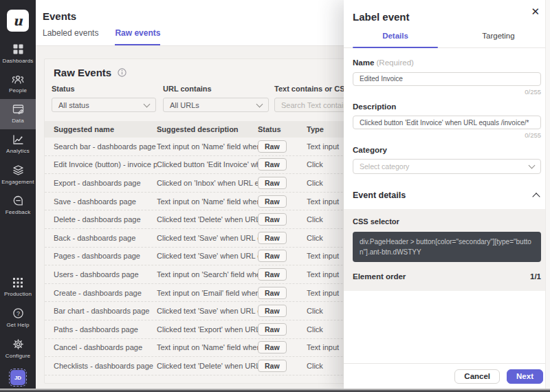 The image size is (550, 392). I want to click on chevron-up-icon, so click(536, 197).